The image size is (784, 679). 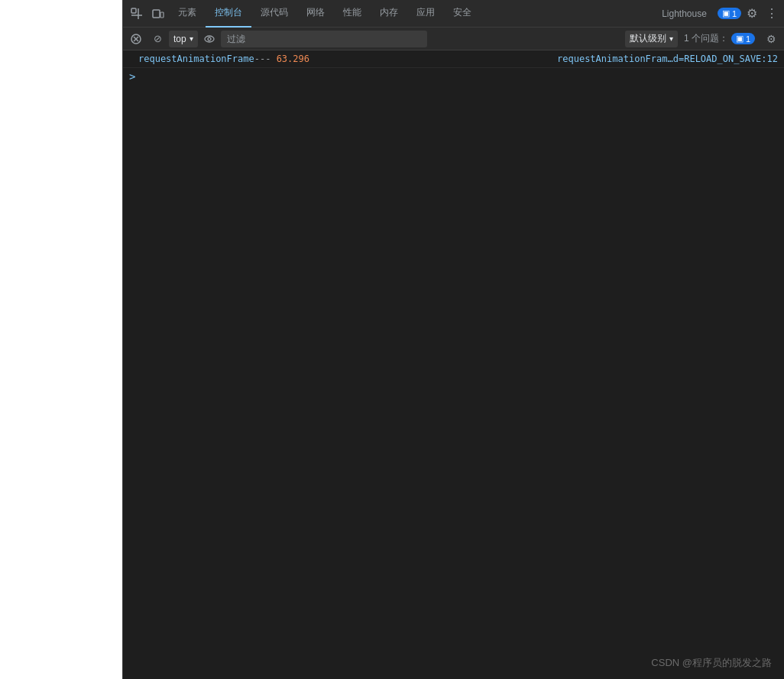 I want to click on block-icon: ⊘, so click(x=157, y=39).